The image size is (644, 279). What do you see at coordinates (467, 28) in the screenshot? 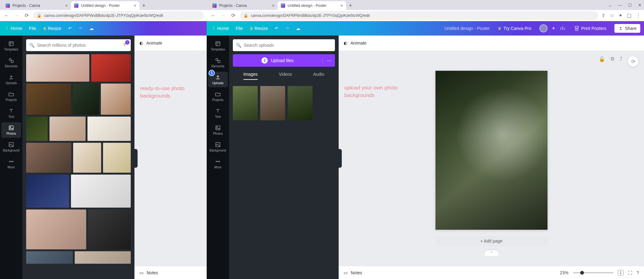
I see `document-name: Untitled design - Poster` at bounding box center [467, 28].